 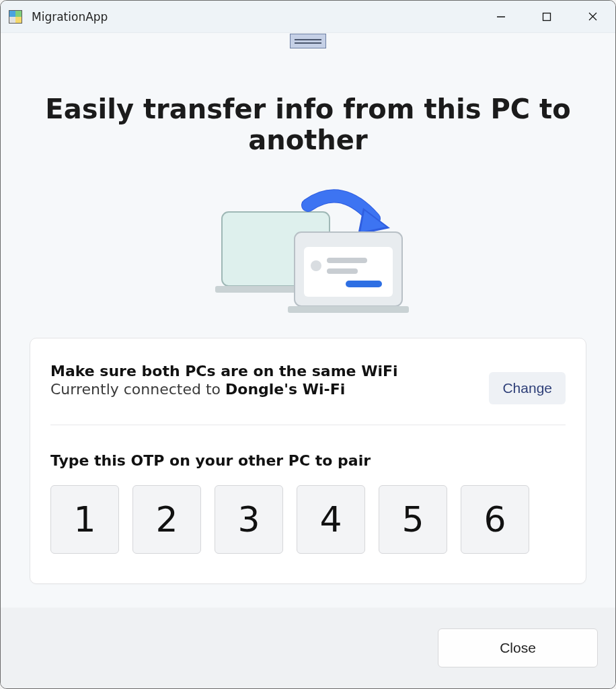 I want to click on transfer-illustration, so click(x=308, y=252).